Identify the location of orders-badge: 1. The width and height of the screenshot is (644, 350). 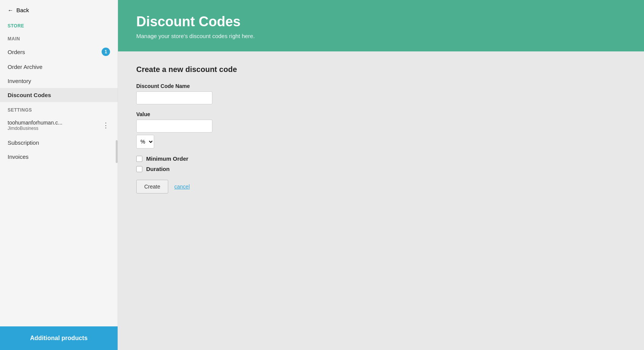
(106, 52).